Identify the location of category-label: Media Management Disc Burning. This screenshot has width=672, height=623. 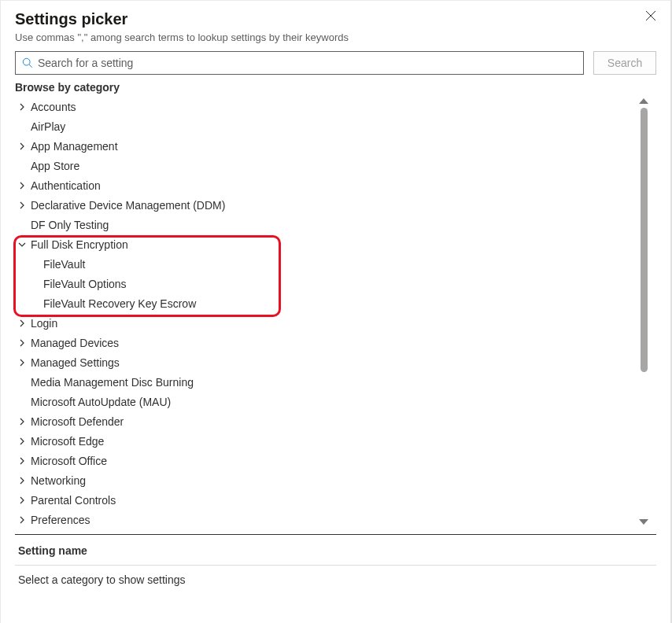
(112, 382).